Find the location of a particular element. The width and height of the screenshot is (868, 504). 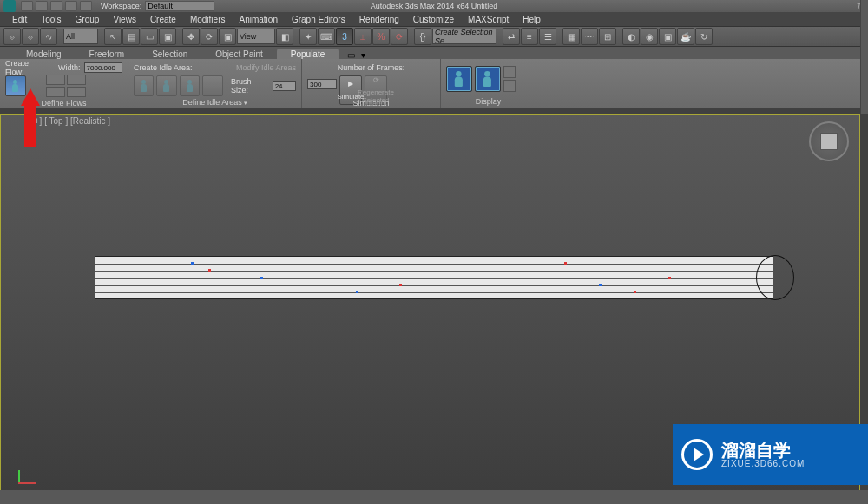

link-icon: ⟐ is located at coordinates (12, 36).